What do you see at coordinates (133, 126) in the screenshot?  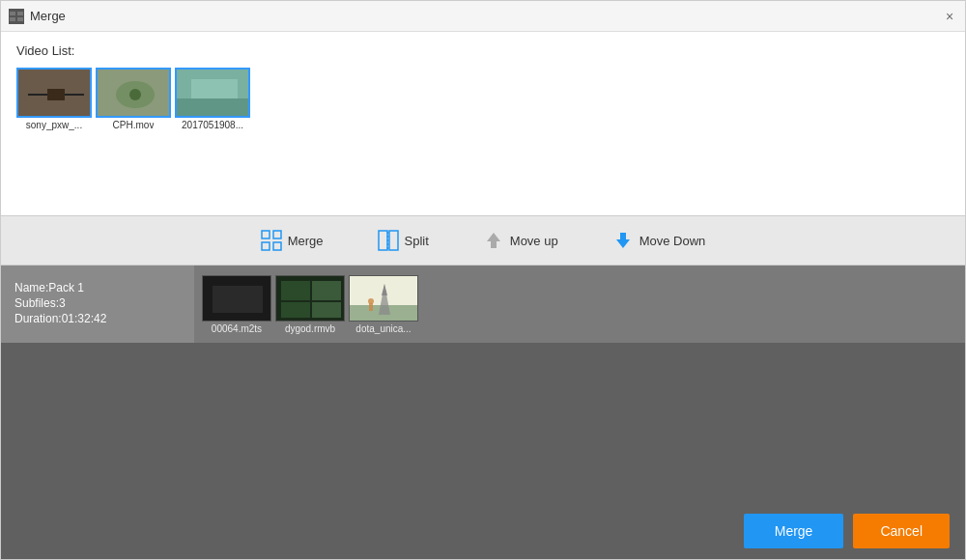 I see `video-item-label: CPH.mov` at bounding box center [133, 126].